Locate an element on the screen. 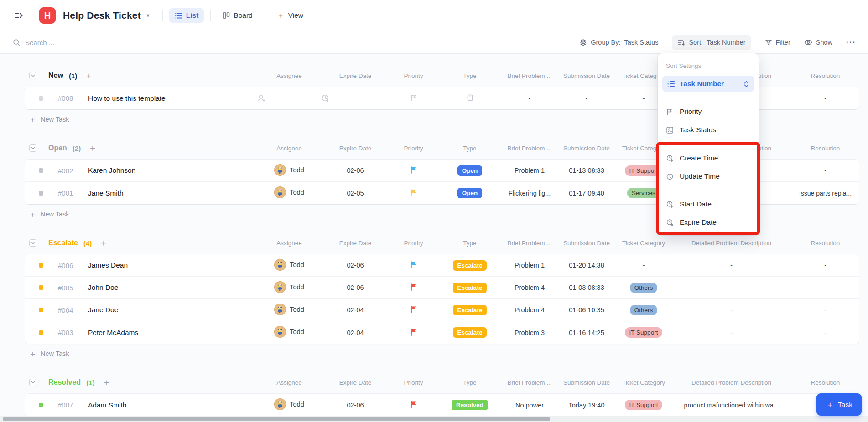 Image resolution: width=868 pixels, height=422 pixels. group-title: Resolved is located at coordinates (65, 382).